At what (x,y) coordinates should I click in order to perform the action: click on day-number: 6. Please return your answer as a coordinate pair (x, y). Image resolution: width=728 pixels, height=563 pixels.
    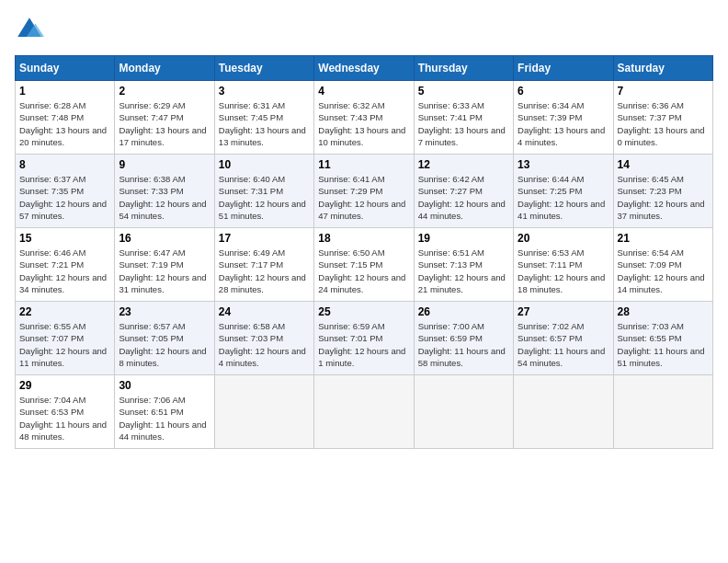
    Looking at the image, I should click on (563, 91).